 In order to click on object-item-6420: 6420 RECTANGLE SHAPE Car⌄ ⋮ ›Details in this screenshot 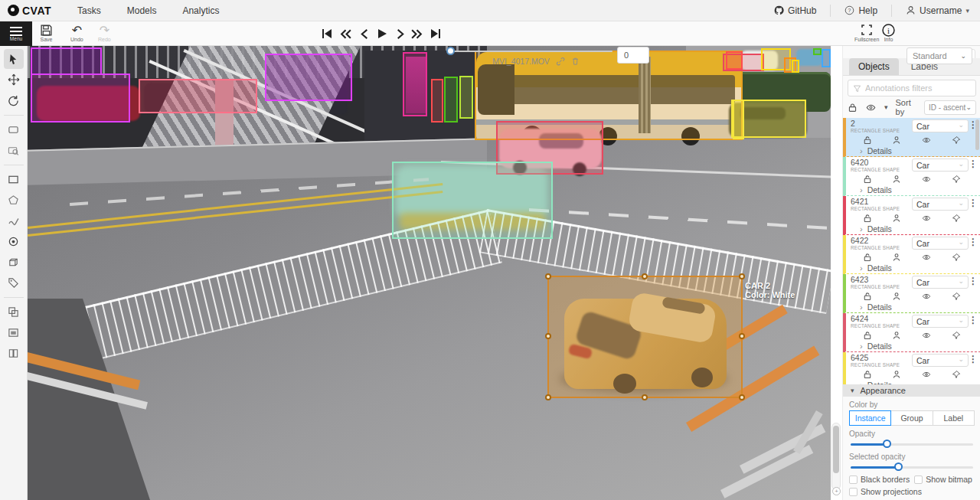, I will do `click(911, 176)`.